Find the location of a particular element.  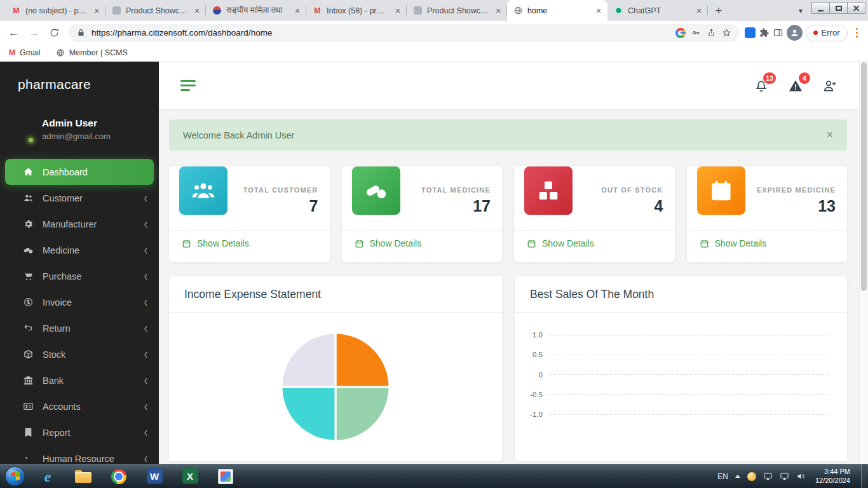

tab-search-caret-icon: ▾ is located at coordinates (801, 11).